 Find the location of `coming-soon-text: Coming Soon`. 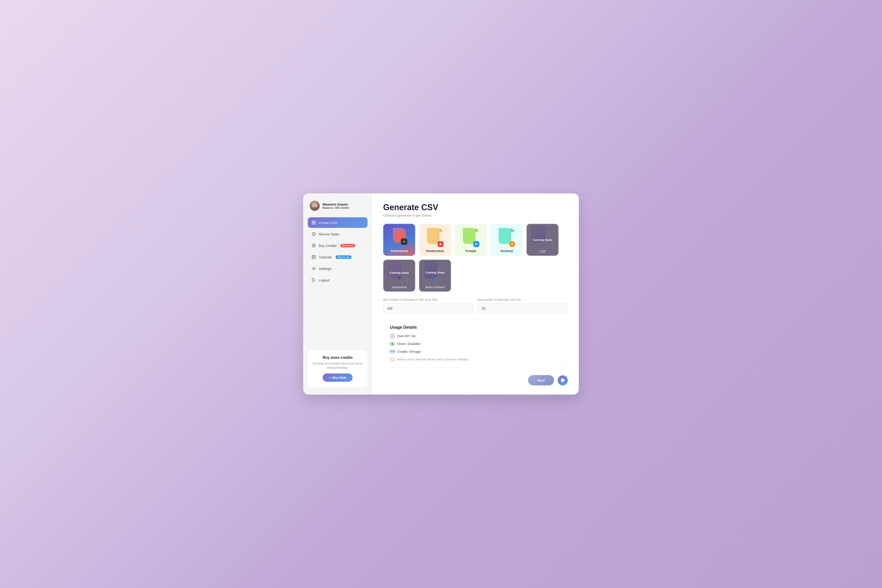

coming-soon-text: Coming Soon is located at coordinates (543, 240).